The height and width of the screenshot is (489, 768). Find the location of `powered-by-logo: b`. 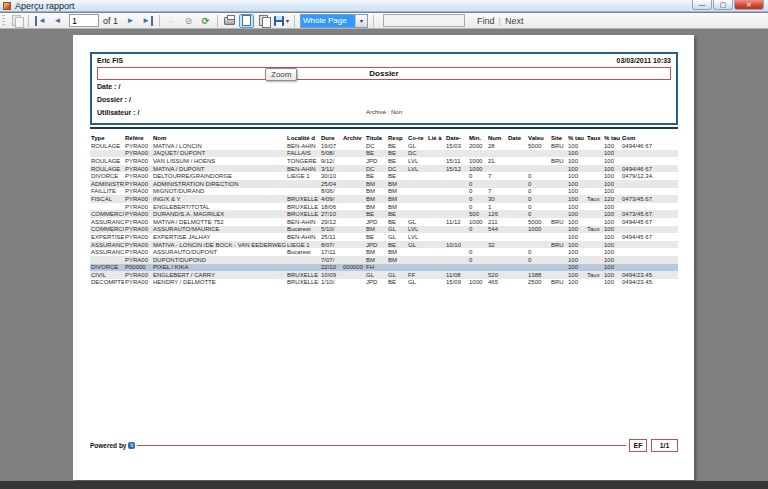

powered-by-logo: b is located at coordinates (132, 446).